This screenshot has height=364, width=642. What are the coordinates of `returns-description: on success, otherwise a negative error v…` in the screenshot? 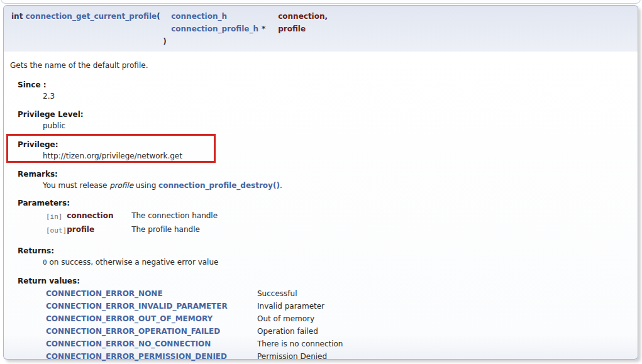 It's located at (133, 262).